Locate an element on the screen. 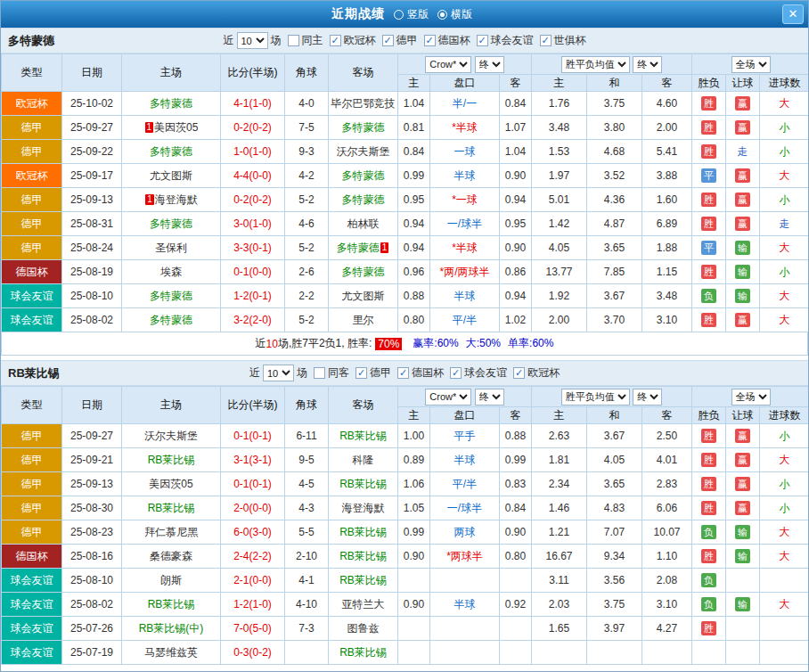  team-label: 沃尔夫斯堡 is located at coordinates (364, 152).